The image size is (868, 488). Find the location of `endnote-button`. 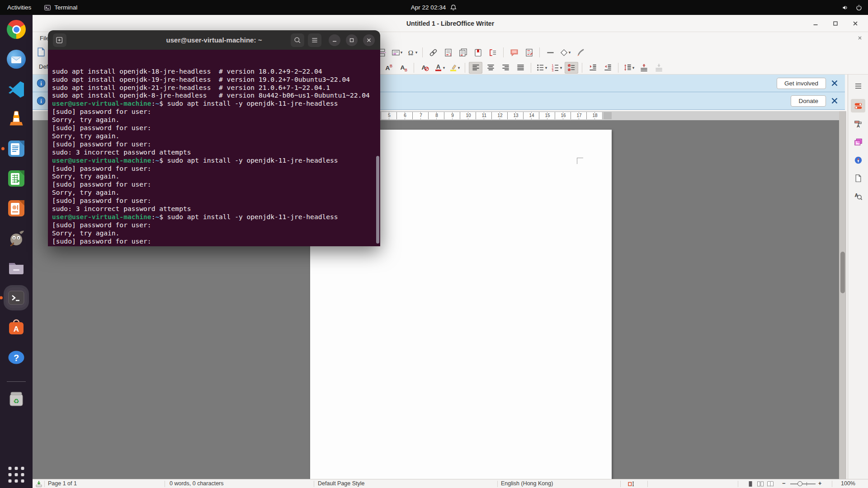

endnote-button is located at coordinates (463, 52).